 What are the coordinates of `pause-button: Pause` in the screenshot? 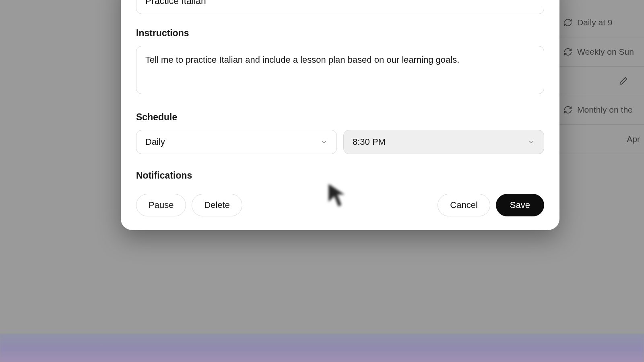 It's located at (161, 205).